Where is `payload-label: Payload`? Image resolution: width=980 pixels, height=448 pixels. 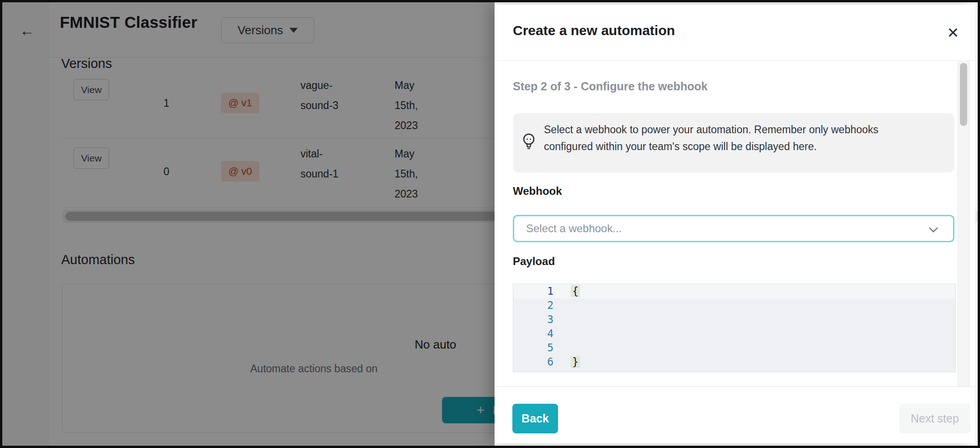 payload-label: Payload is located at coordinates (534, 261).